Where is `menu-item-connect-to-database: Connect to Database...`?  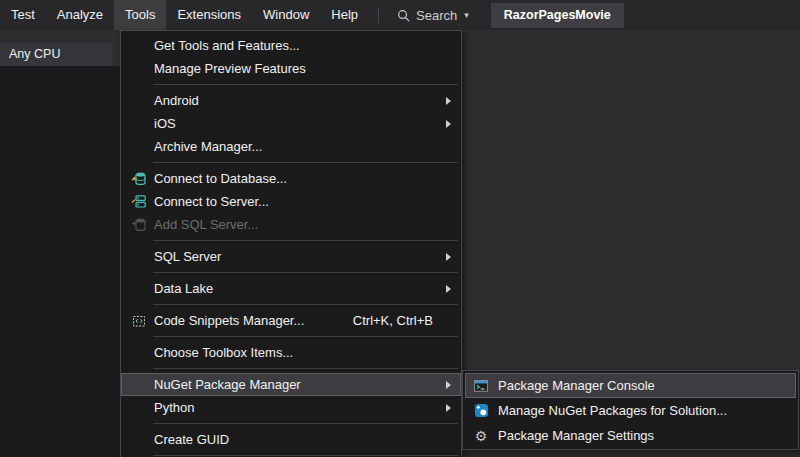 menu-item-connect-to-database: Connect to Database... is located at coordinates (291, 178).